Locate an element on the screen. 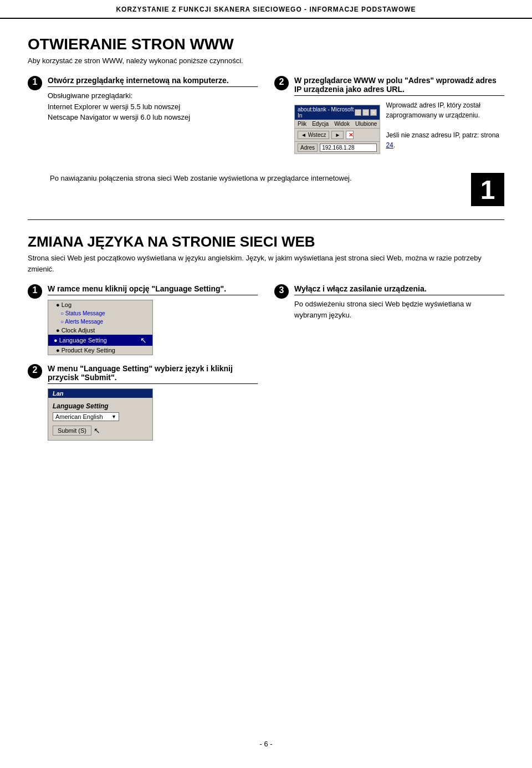 The height and width of the screenshot is (768, 532). lang-screenshot-header: Lan is located at coordinates (100, 393).